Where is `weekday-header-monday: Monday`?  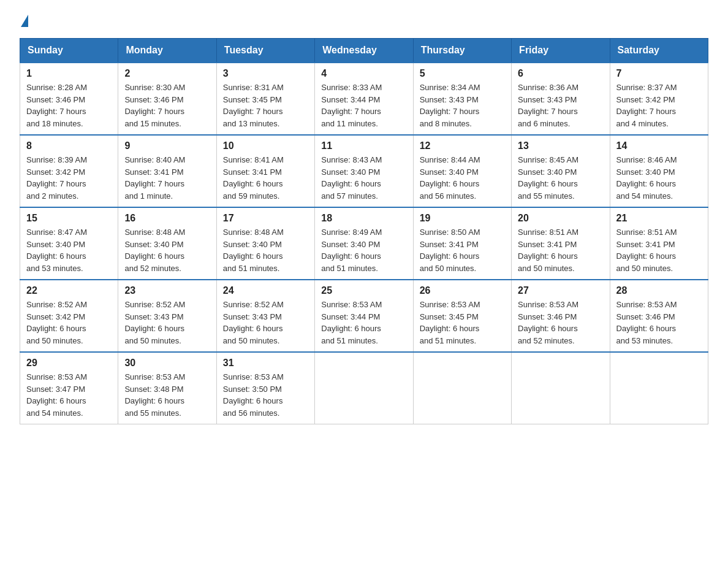
weekday-header-monday: Monday is located at coordinates (167, 51).